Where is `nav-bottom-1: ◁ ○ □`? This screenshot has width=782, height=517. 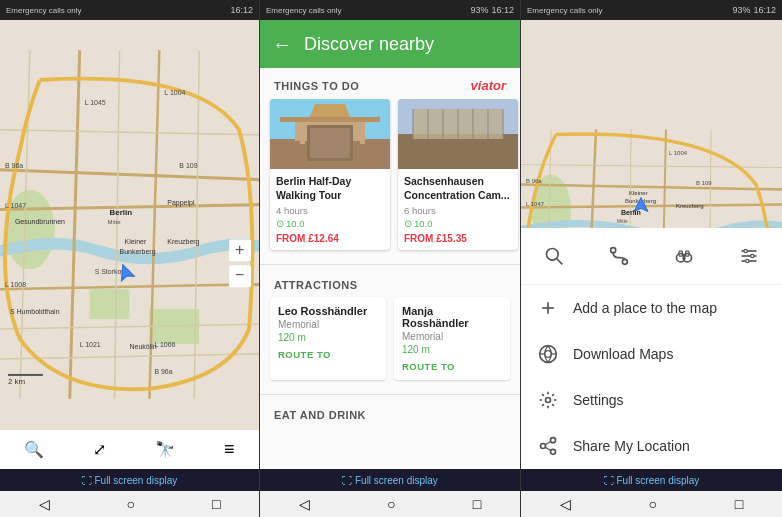
nav-bottom-1: ◁ ○ □ is located at coordinates (130, 504).